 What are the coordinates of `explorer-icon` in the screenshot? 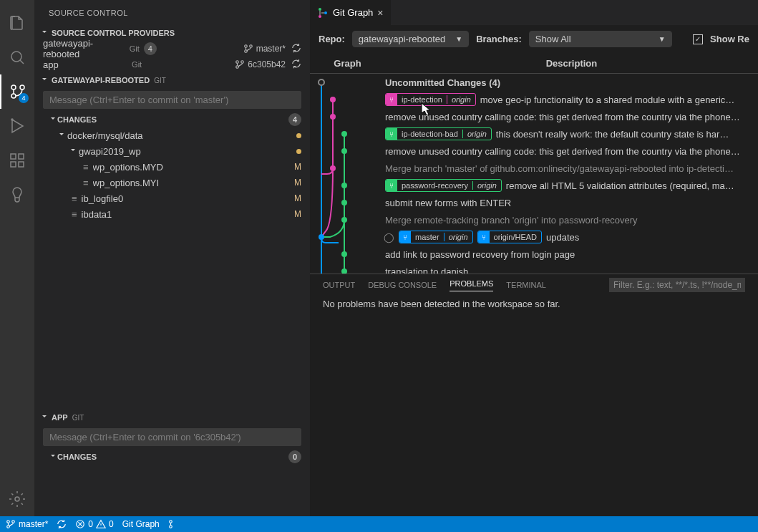 It's located at (17, 23).